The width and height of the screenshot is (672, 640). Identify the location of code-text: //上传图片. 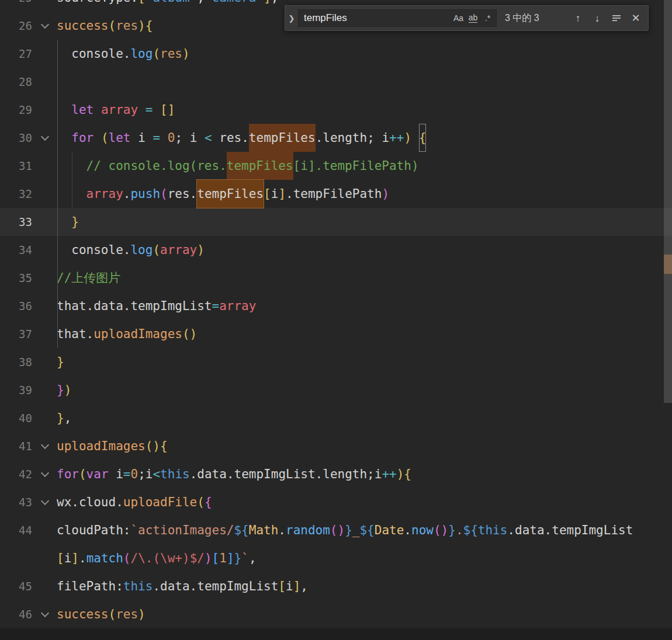
(365, 278).